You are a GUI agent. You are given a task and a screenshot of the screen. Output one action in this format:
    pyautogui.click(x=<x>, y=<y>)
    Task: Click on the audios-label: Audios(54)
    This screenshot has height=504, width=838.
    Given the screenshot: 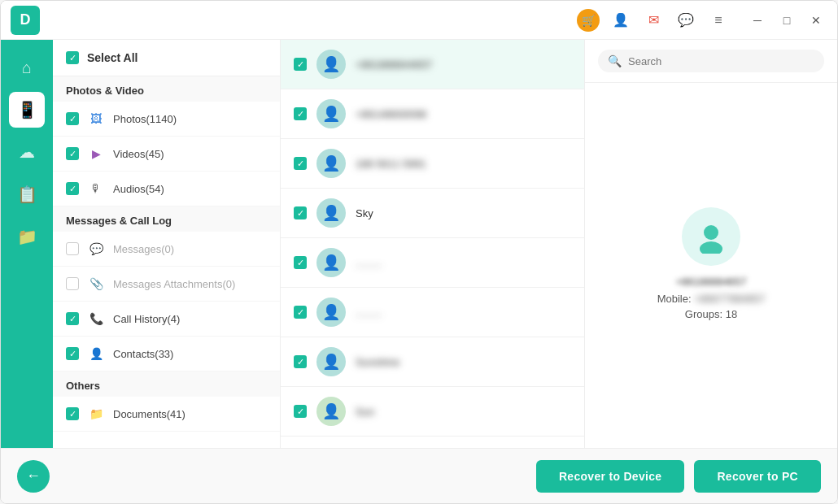 What is the action you would take?
    pyautogui.click(x=138, y=189)
    